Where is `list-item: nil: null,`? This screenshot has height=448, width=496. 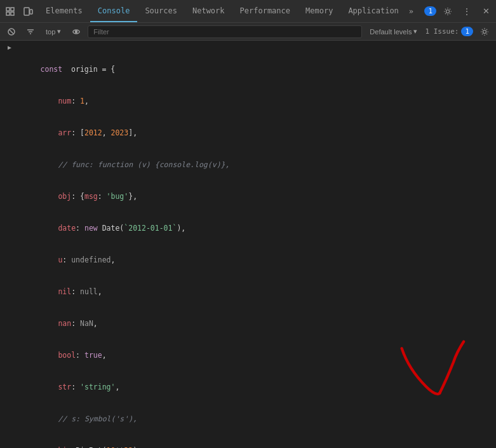
list-item: nil: null, is located at coordinates (253, 292).